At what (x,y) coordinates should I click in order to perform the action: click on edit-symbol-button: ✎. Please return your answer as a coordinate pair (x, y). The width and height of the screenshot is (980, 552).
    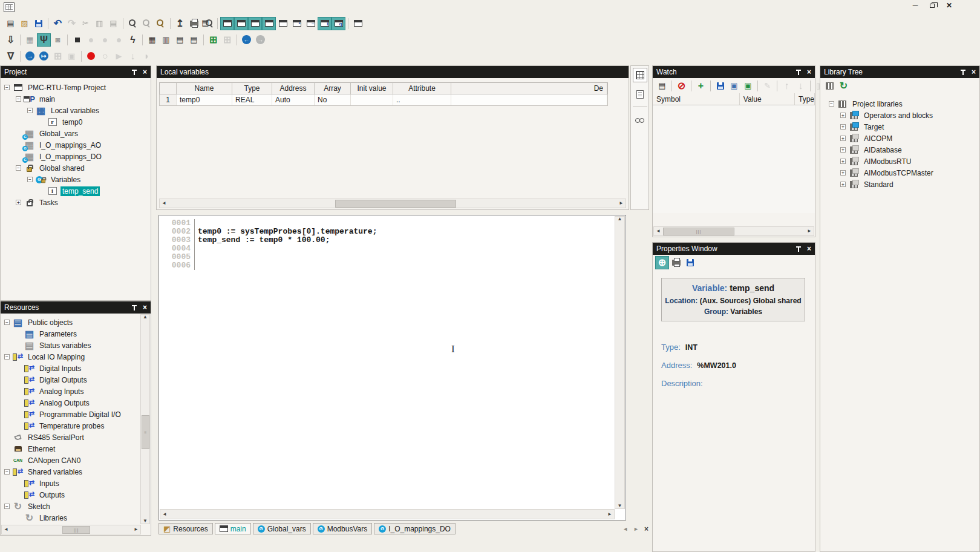
    Looking at the image, I should click on (767, 86).